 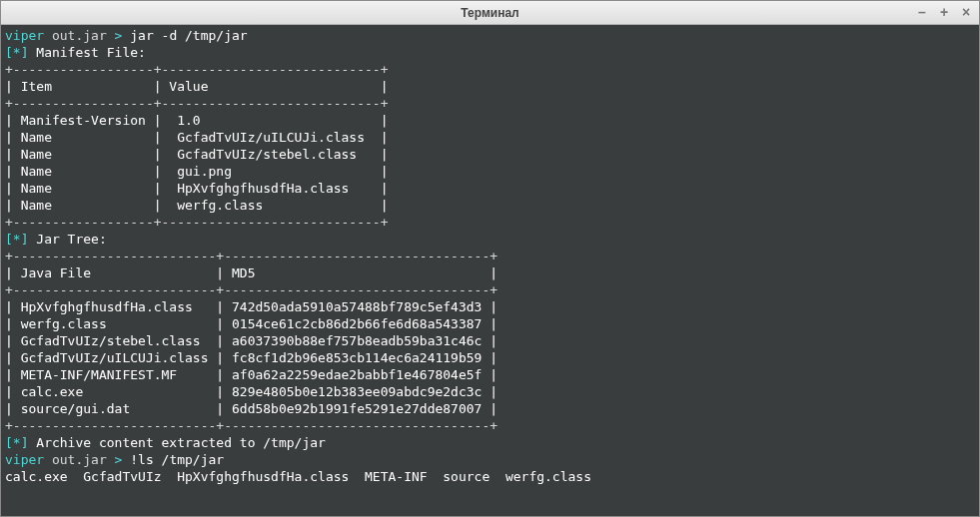 I want to click on table-row: | META-INF/MANIFEST.MF | af0a62a2259edae…, so click(x=252, y=375).